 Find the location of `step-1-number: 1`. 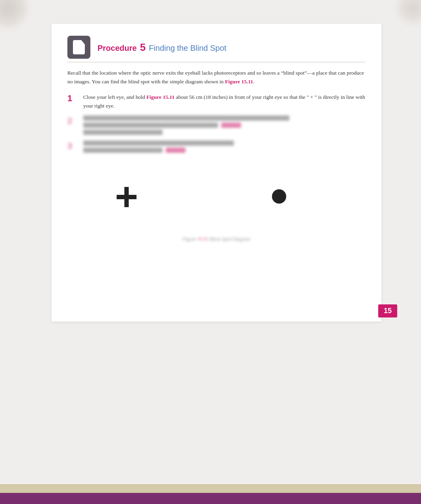

step-1-number: 1 is located at coordinates (73, 98).